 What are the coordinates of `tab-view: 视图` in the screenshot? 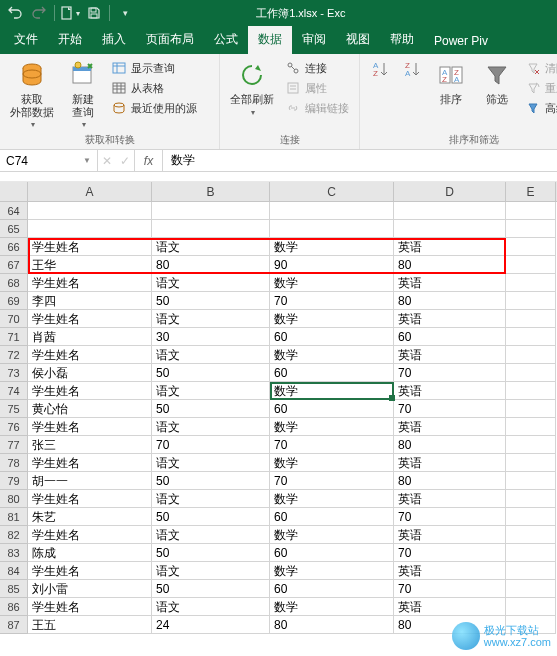 It's located at (358, 40).